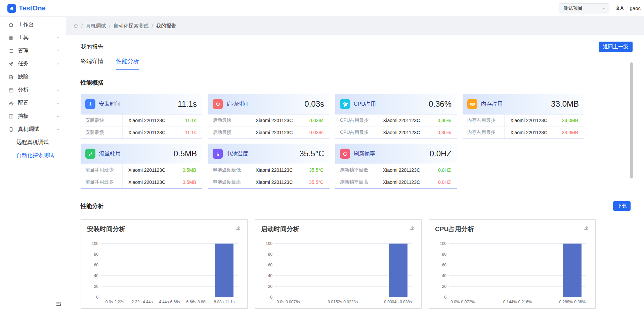 The image size is (644, 309). What do you see at coordinates (229, 170) in the screenshot?
I see `stat-label: 电池温度最低` at bounding box center [229, 170].